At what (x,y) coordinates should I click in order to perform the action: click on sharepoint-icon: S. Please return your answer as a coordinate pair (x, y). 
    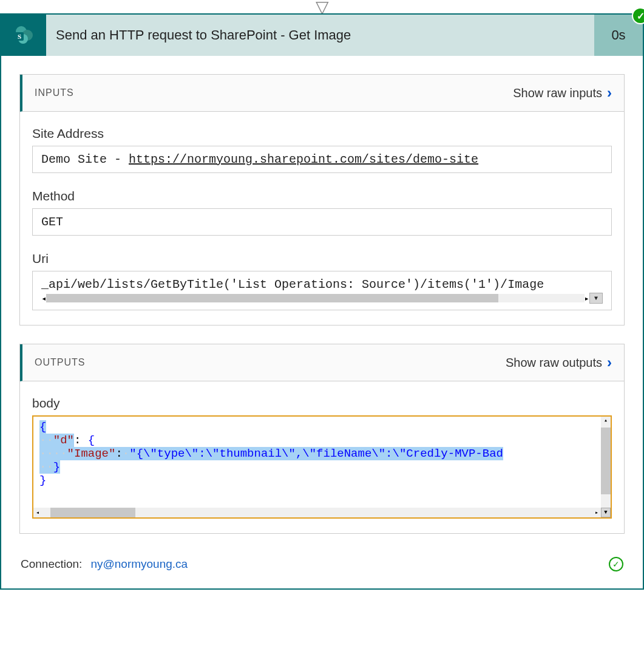
    Looking at the image, I should click on (24, 35).